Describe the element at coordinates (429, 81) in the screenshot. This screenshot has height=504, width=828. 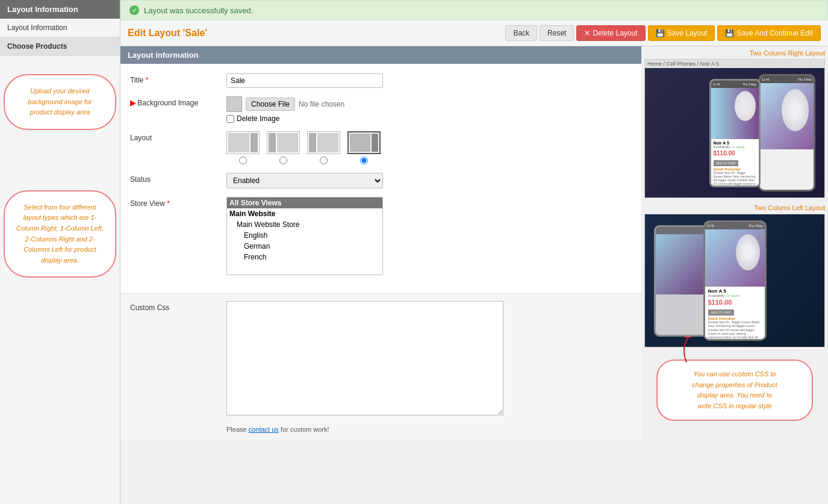
I see `title-field` at that location.